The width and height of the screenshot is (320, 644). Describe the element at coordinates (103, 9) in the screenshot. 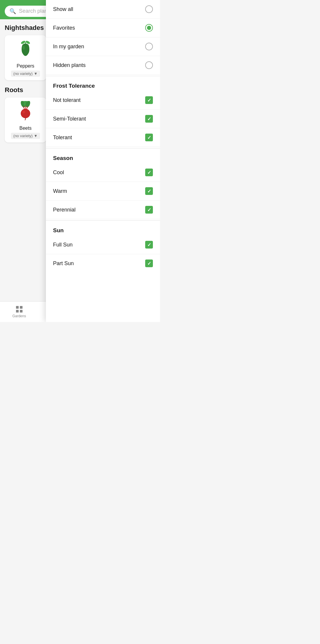

I see `filter-show-all: Show all` at that location.